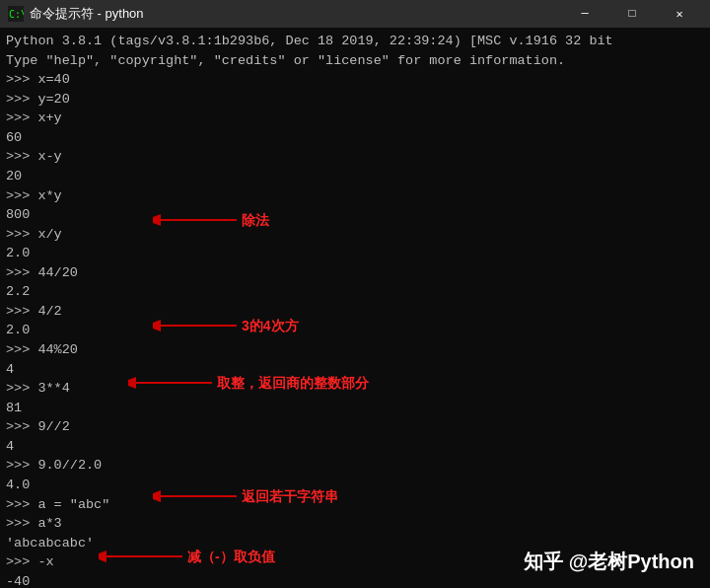 This screenshot has height=588, width=710. I want to click on terminal-line: Type "help", "copyright", "credits" or "…, so click(355, 61).